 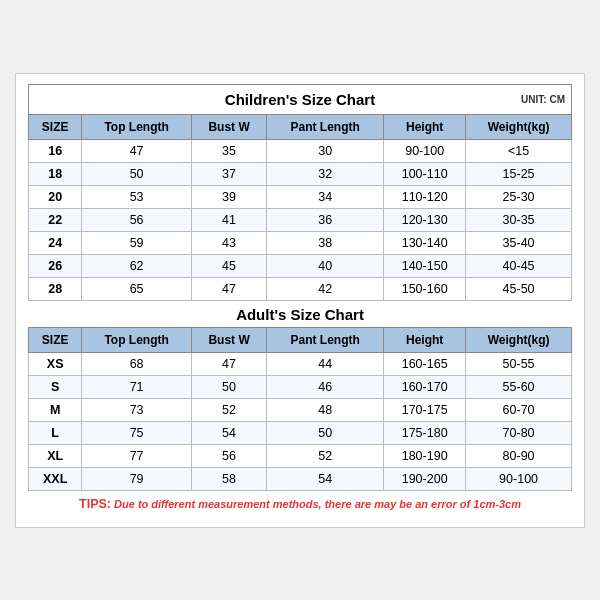 What do you see at coordinates (56, 242) in the screenshot?
I see `children-cell: 24` at bounding box center [56, 242].